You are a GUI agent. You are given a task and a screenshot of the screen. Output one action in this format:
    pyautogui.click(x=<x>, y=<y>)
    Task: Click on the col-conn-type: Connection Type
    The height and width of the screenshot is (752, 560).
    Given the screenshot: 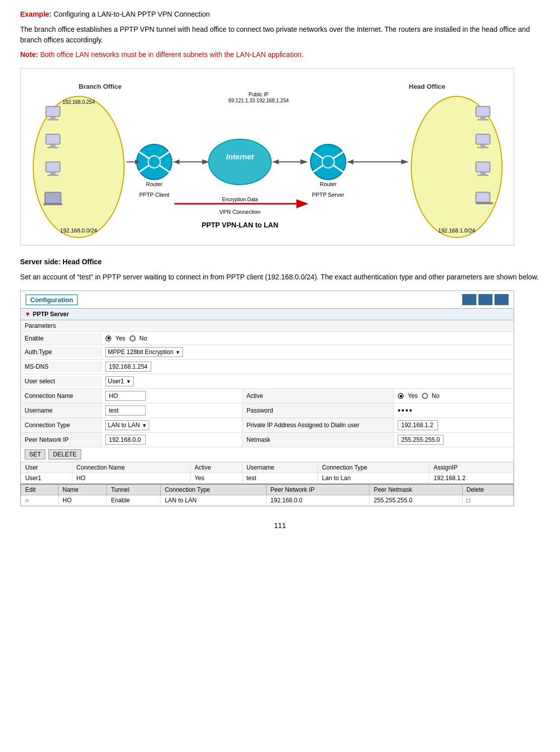 What is the action you would take?
    pyautogui.click(x=213, y=490)
    